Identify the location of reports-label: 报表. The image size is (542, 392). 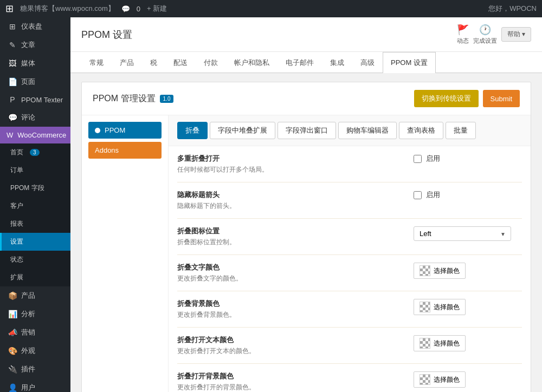
(17, 224).